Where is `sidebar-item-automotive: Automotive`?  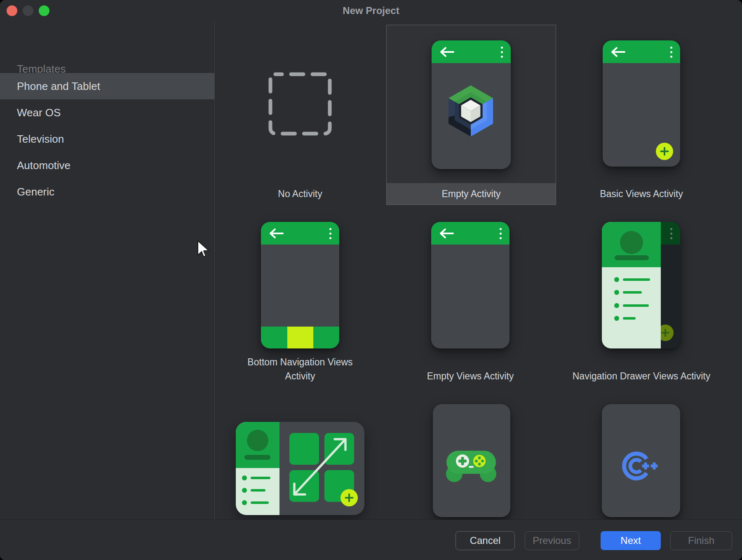
sidebar-item-automotive: Automotive is located at coordinates (107, 165).